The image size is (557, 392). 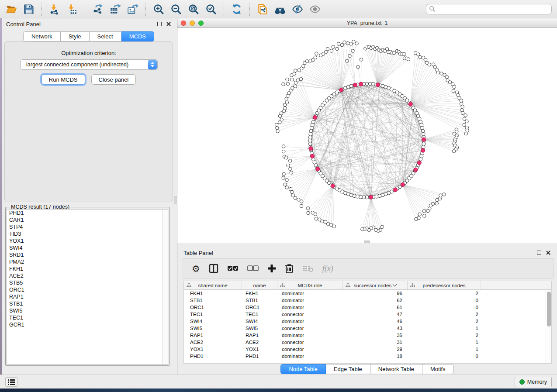 What do you see at coordinates (213, 300) in the screenshot?
I see `table-cell: STB1` at bounding box center [213, 300].